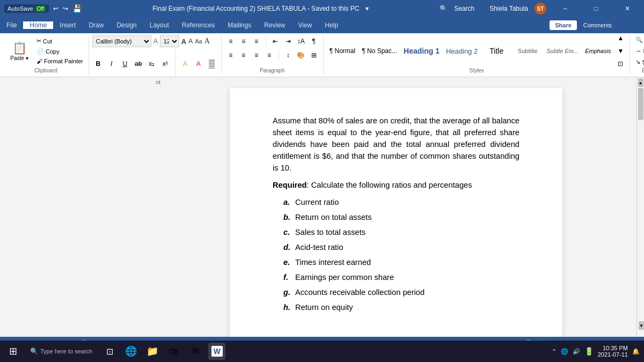  Describe the element at coordinates (305, 25) in the screenshot. I see `tab-view: View` at that location.